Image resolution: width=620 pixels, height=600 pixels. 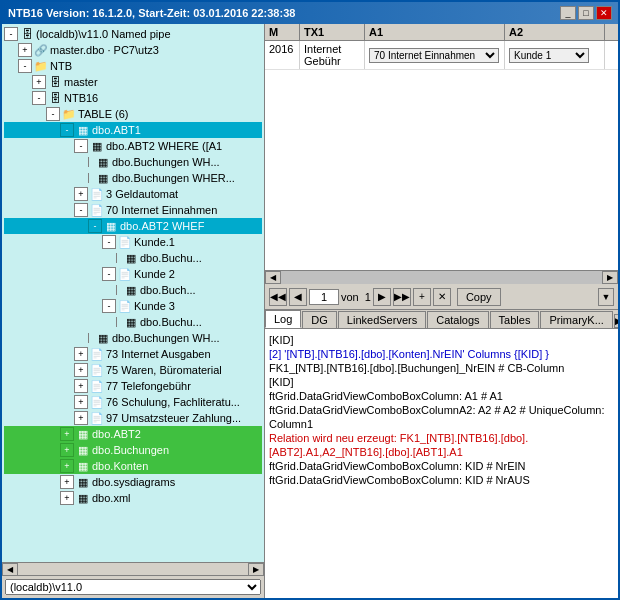 What do you see at coordinates (166, 162) in the screenshot?
I see `tree-label: dbo.Buchungen WH...` at bounding box center [166, 162].